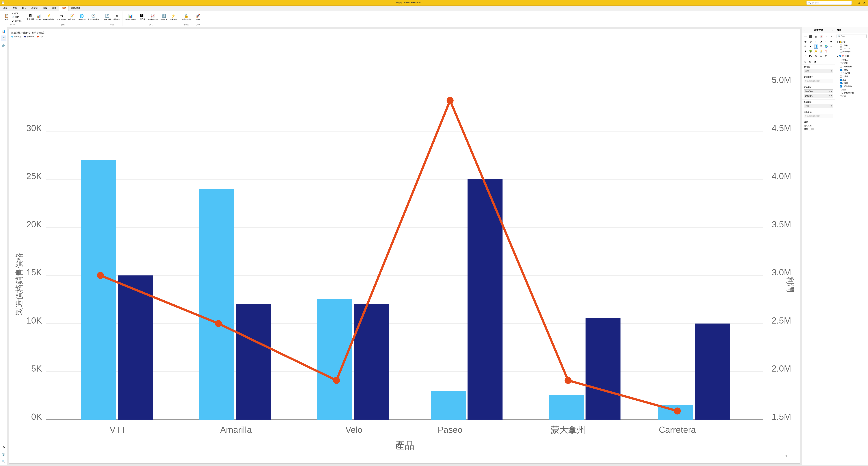 This screenshot has height=466, width=868. What do you see at coordinates (841, 83) in the screenshot?
I see `field-checkbox-revenue: ✓` at bounding box center [841, 83].